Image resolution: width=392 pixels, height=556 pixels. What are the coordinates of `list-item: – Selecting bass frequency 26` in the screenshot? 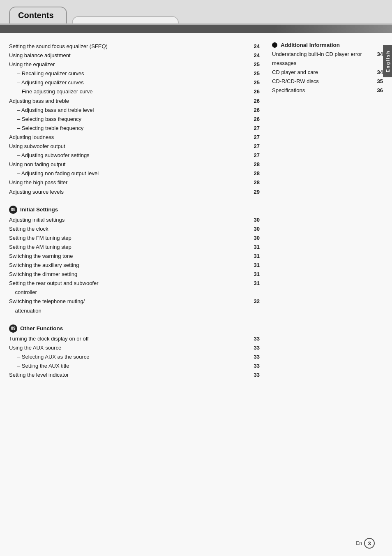 It's located at (134, 119).